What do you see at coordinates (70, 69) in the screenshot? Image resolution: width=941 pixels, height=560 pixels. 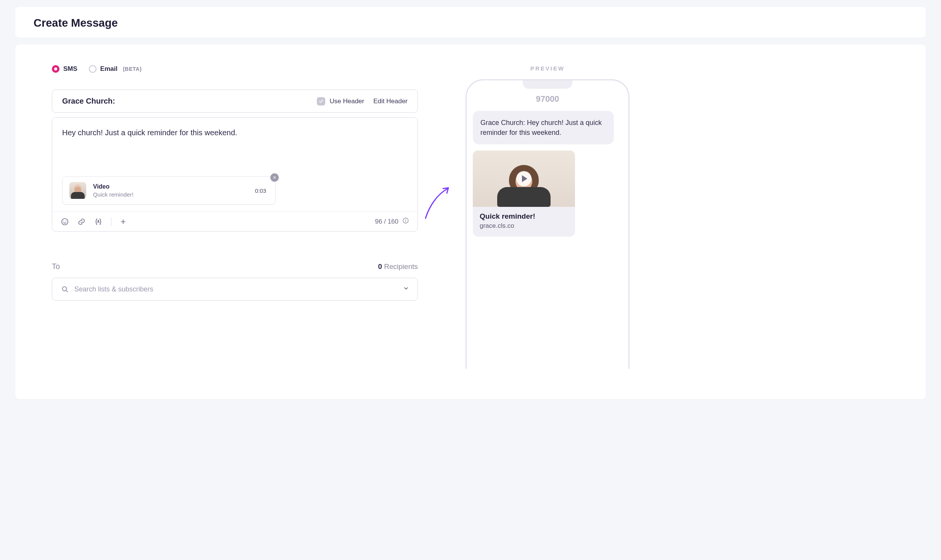 I see `channel-sms-label: SMS` at bounding box center [70, 69].